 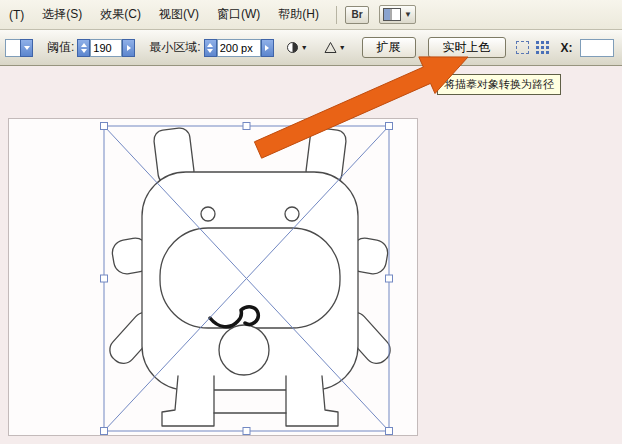 What do you see at coordinates (292, 214) in the screenshot?
I see `cow-eye-right` at bounding box center [292, 214].